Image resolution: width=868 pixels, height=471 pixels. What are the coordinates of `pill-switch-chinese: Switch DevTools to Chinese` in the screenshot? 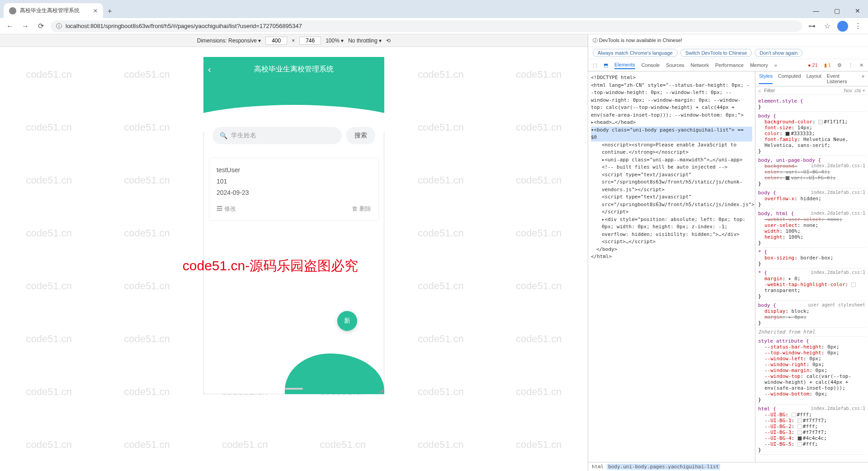 It's located at (716, 53).